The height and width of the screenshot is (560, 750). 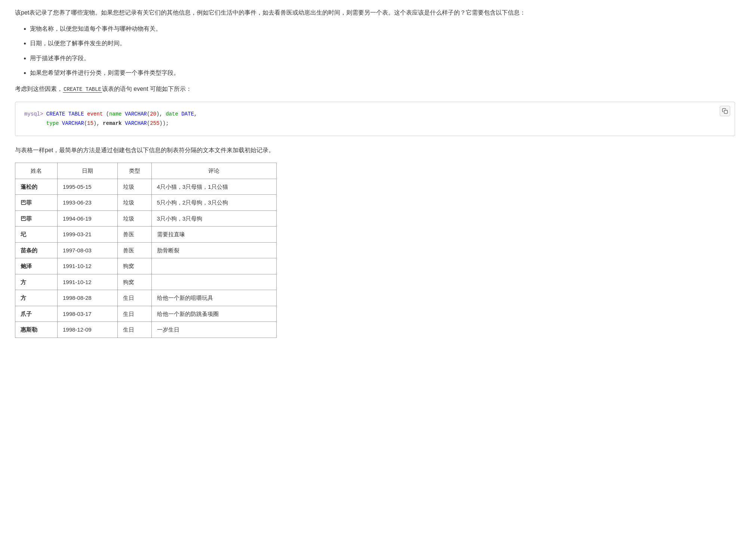 What do you see at coordinates (37, 314) in the screenshot?
I see `table-cell-8-0: 爪子` at bounding box center [37, 314].